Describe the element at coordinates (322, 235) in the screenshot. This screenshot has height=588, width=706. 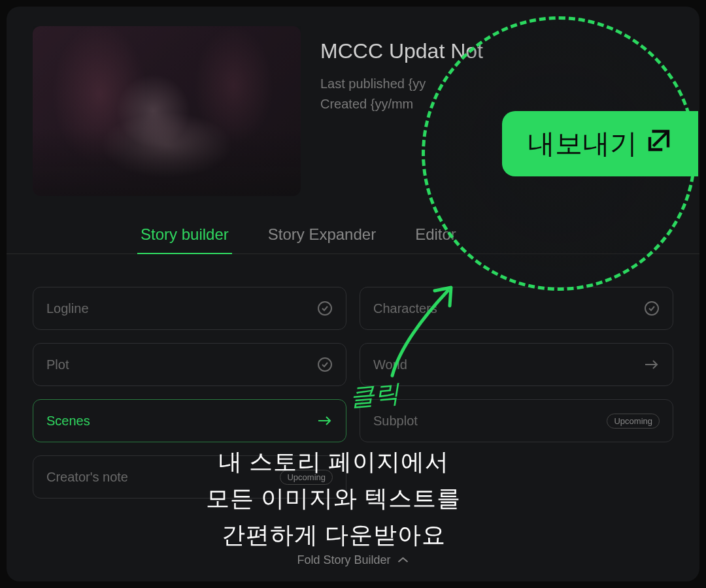
I see `tab-story-expander: Story Expander` at that location.